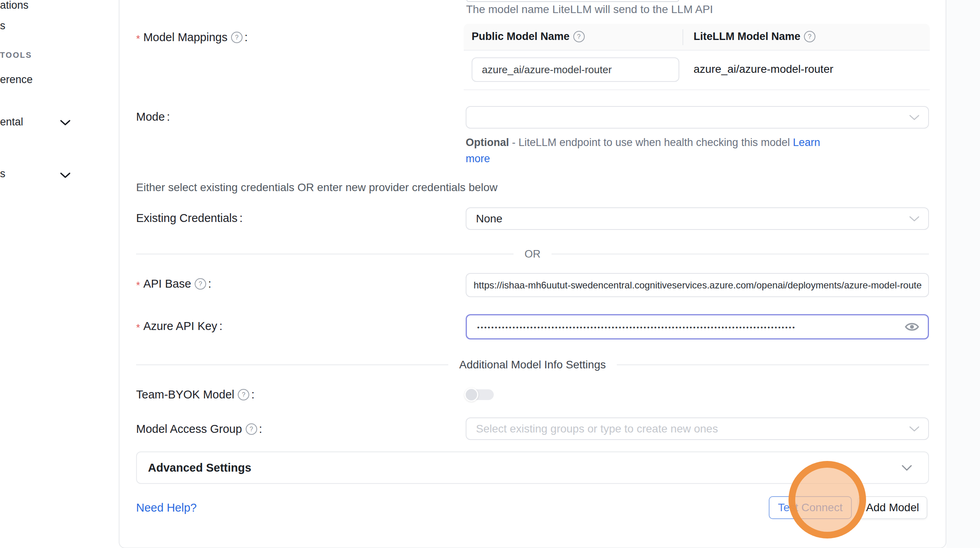 This screenshot has height=548, width=980. Describe the element at coordinates (195, 395) in the screenshot. I see `team-byok-label: Team-BYOK Model ? :` at that location.